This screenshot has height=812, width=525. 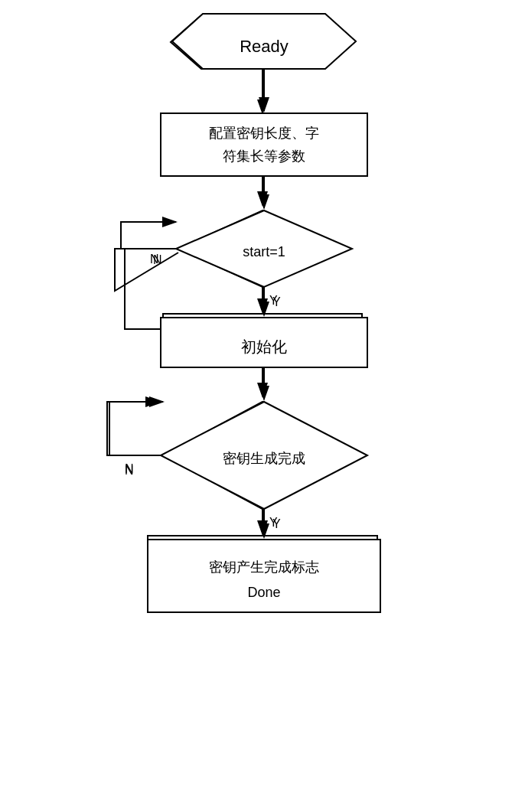 What do you see at coordinates (155, 259) in the screenshot?
I see `start-n-lbl: N` at bounding box center [155, 259].